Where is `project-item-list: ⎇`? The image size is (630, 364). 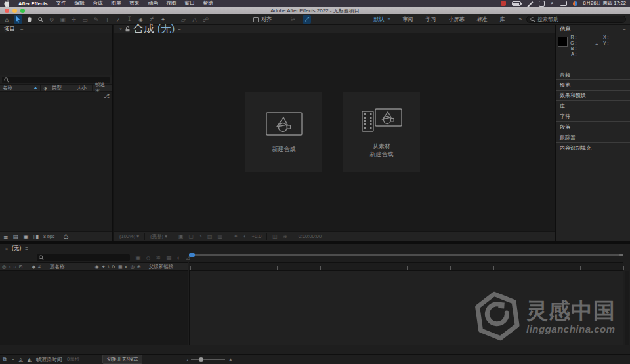
project-item-list: ⎇ is located at coordinates (56, 161).